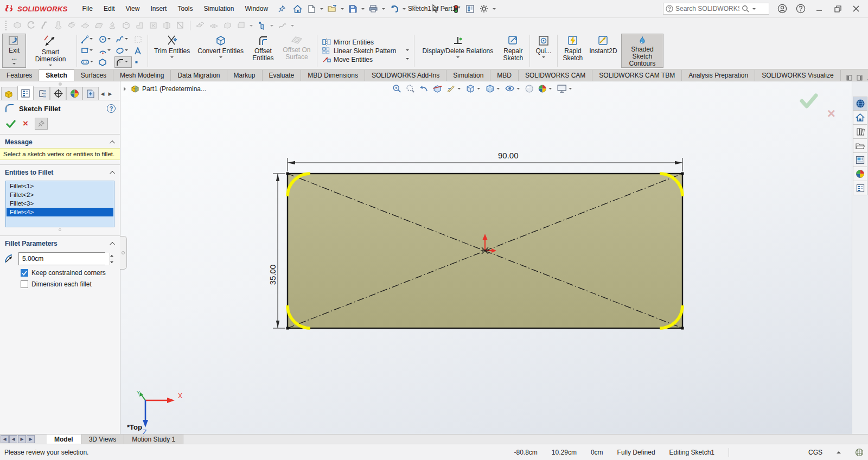 This screenshot has height=460, width=868. I want to click on tab-evaluate: Evaluate, so click(282, 75).